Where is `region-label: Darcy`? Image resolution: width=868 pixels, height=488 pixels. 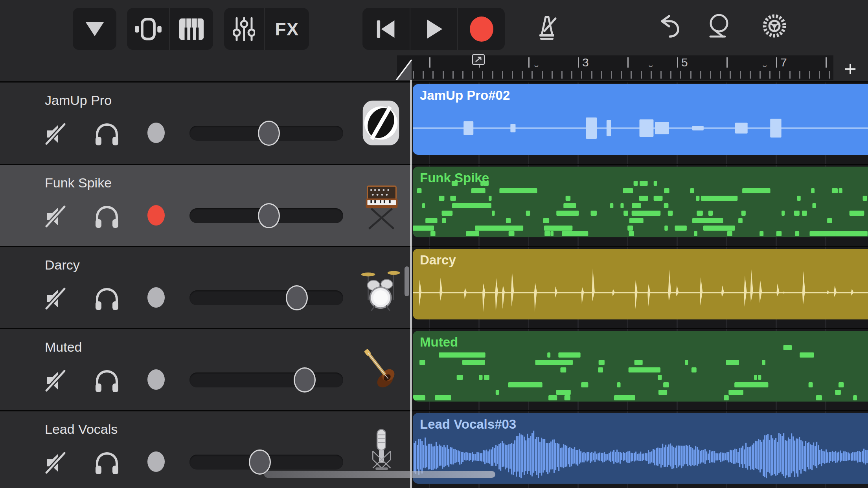
region-label: Darcy is located at coordinates (438, 260).